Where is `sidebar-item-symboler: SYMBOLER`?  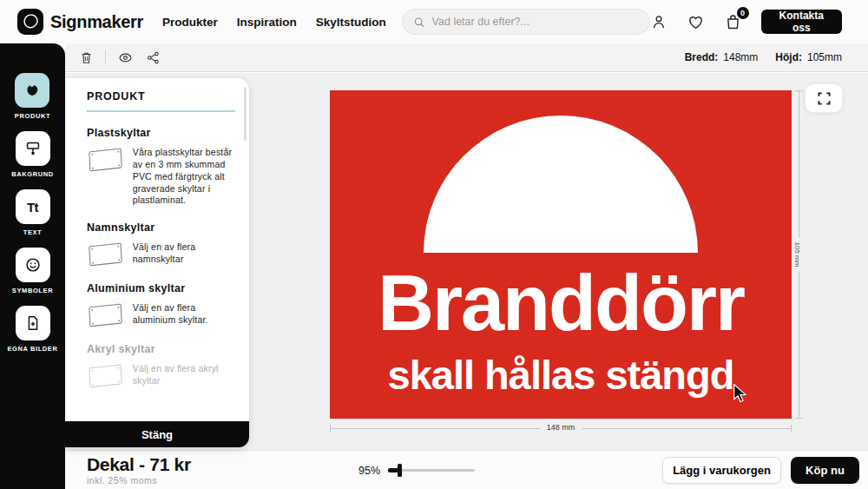 sidebar-item-symboler: SYMBOLER is located at coordinates (33, 271).